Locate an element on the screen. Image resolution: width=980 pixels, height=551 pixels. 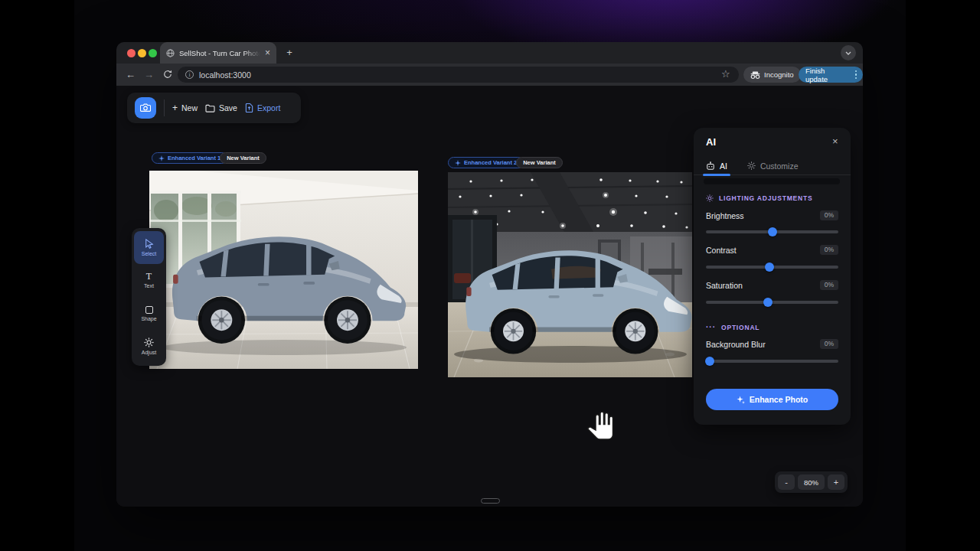
chevron-down-icon is located at coordinates (848, 54).